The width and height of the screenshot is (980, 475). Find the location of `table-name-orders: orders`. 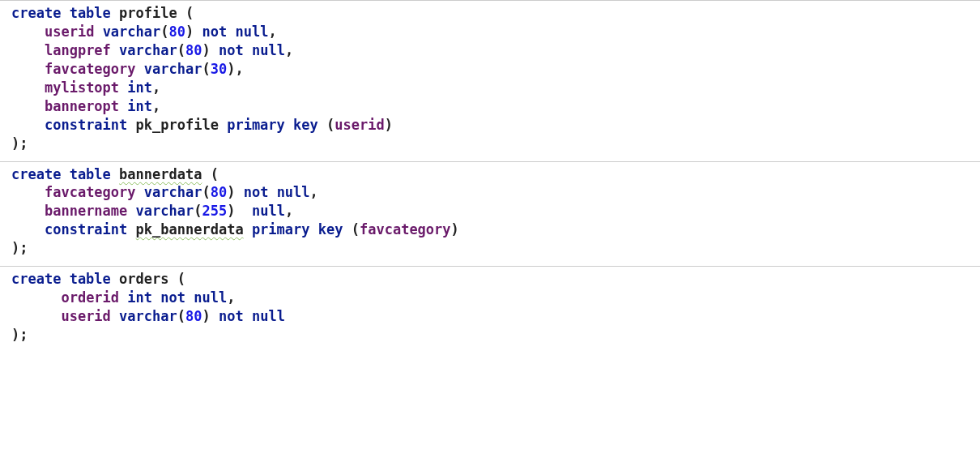

table-name-orders: orders is located at coordinates (144, 279).